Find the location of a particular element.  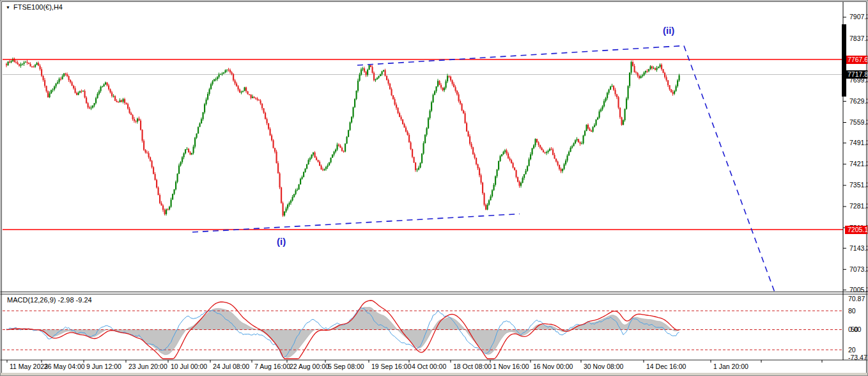

date-tick-label: 5 Sep 08:00 is located at coordinates (346, 366).